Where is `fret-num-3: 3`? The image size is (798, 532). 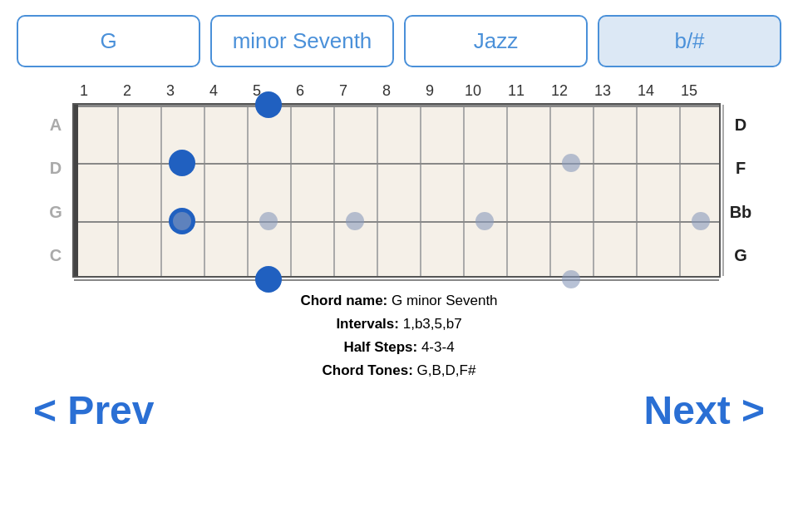 fret-num-3: 3 is located at coordinates (170, 91).